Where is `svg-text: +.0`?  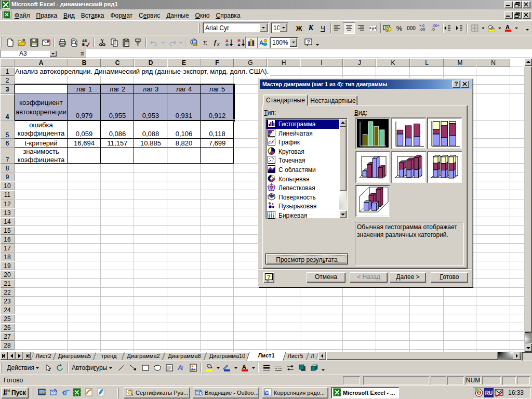
svg-text: +.0 is located at coordinates (422, 26).